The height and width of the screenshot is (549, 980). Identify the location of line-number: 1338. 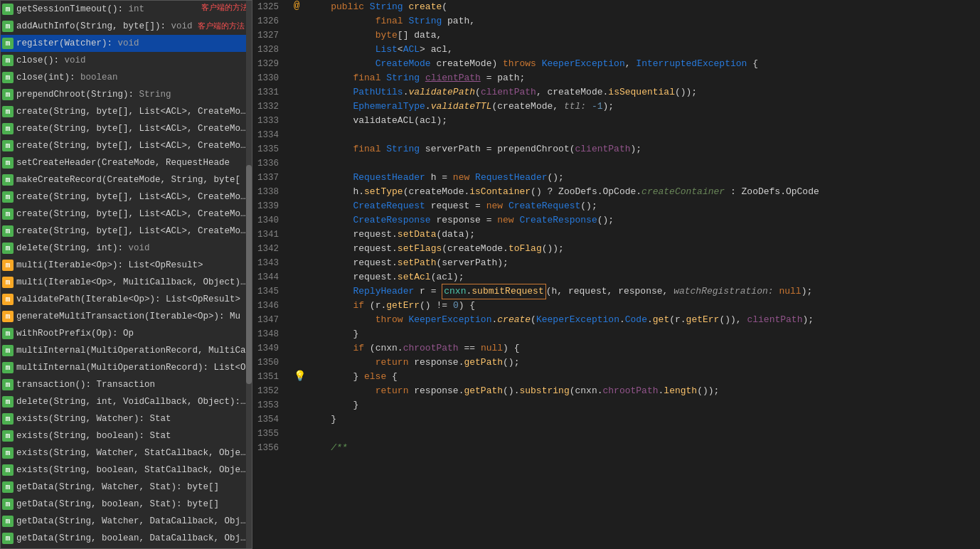
(269, 192).